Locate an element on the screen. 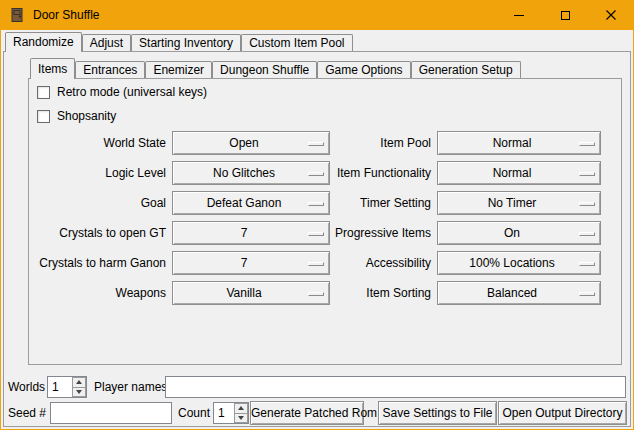  progressive-items-label: Progressive Items is located at coordinates (366, 233).